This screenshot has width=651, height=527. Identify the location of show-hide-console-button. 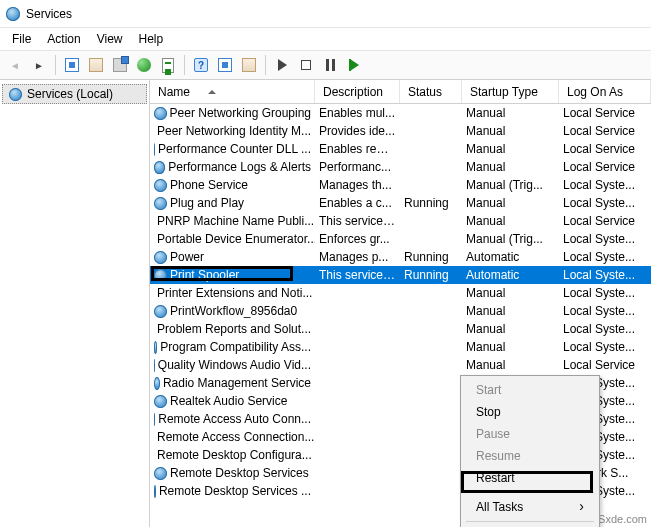
(72, 65).